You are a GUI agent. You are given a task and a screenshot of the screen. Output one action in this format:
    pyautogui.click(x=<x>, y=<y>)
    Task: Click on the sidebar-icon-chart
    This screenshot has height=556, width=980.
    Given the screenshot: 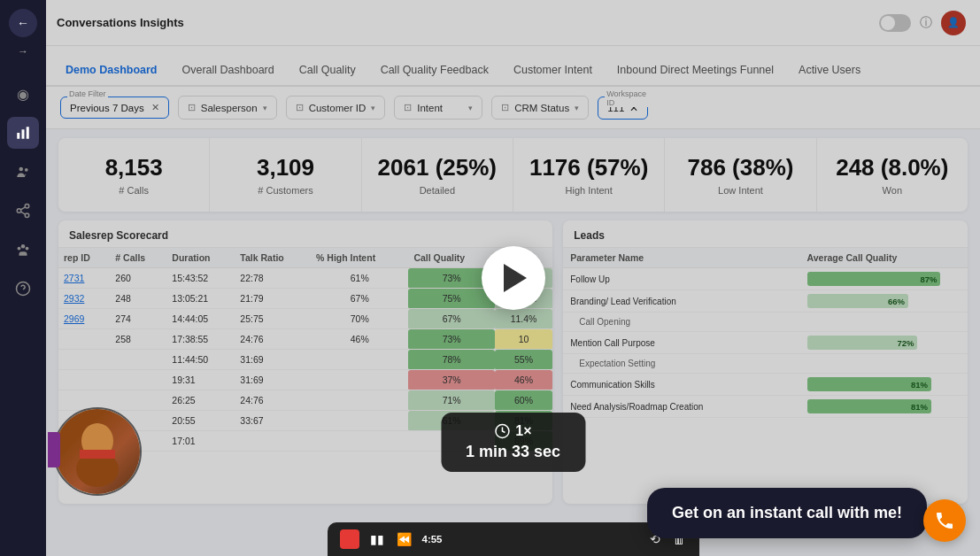 What is the action you would take?
    pyautogui.click(x=23, y=133)
    